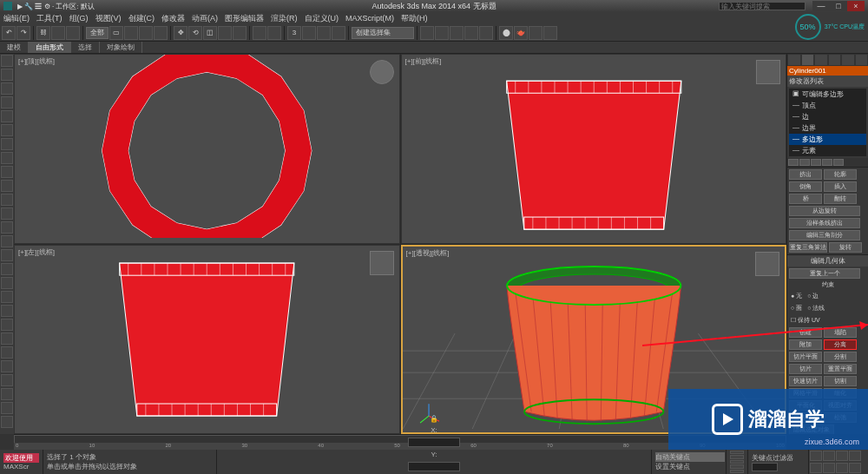 Image resolution: width=868 pixels, height=474 pixels. Describe the element at coordinates (181, 33) in the screenshot. I see `move-icon: ✥` at that location.